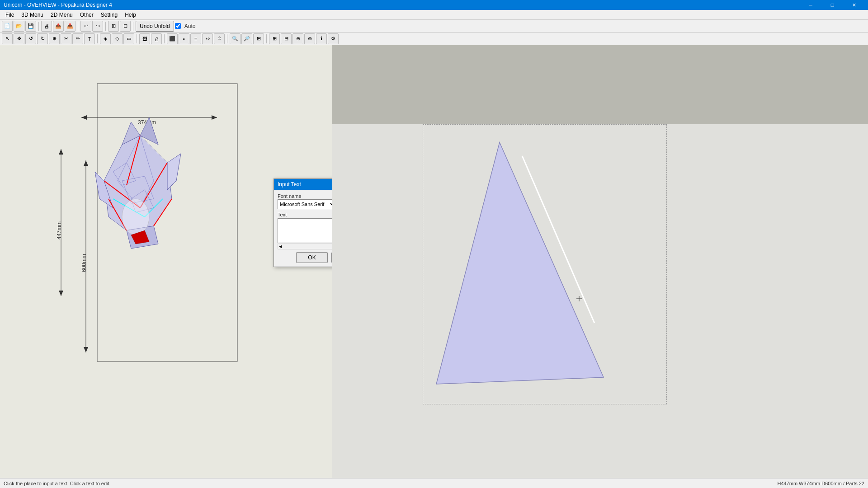 This screenshot has width=868, height=488. What do you see at coordinates (312, 258) in the screenshot?
I see `ok-button: OK` at bounding box center [312, 258].